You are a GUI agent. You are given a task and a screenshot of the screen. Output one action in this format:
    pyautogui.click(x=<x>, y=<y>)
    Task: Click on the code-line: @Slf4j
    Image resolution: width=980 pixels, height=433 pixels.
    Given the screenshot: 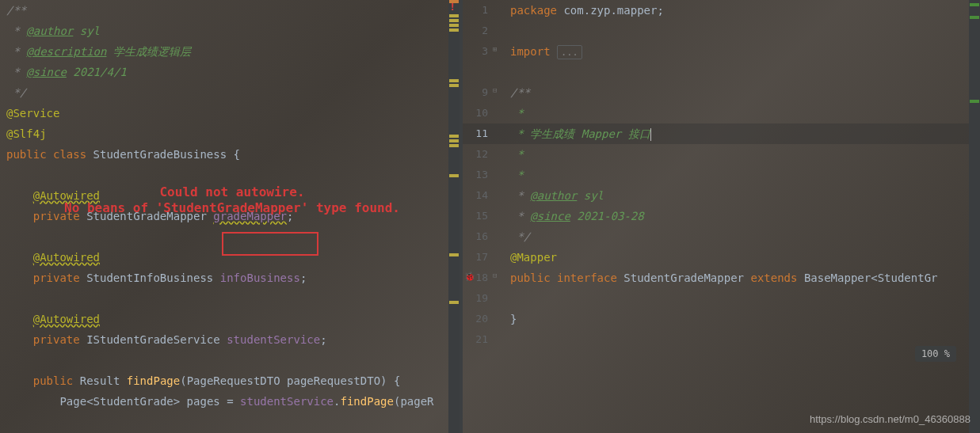 What is the action you would take?
    pyautogui.click(x=227, y=134)
    